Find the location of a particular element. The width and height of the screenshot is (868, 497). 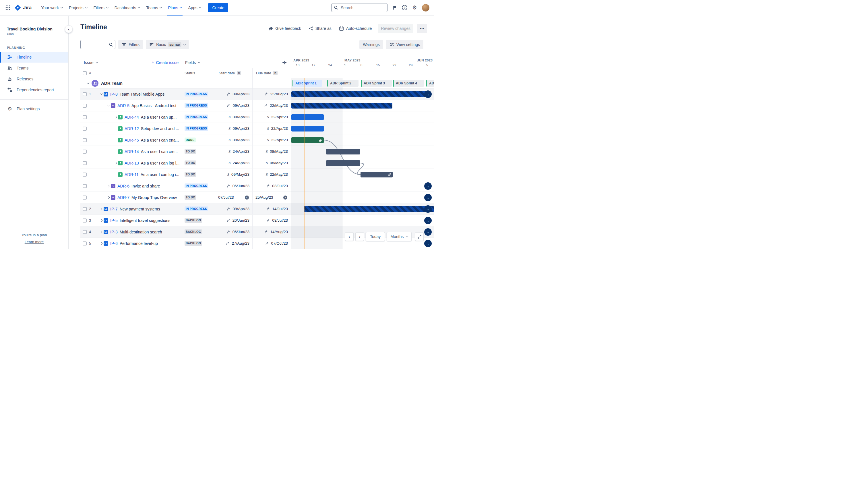

today-button: Today is located at coordinates (375, 237).